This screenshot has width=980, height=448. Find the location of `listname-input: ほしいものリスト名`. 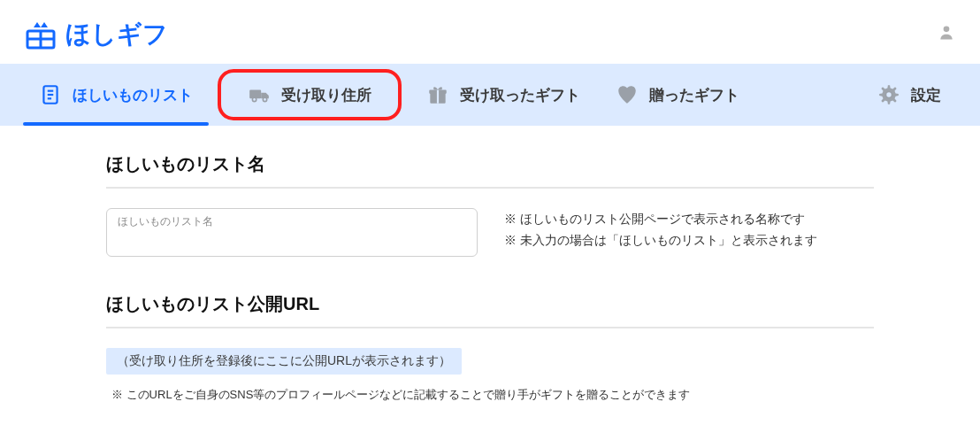

listname-input: ほしいものリスト名 is located at coordinates (292, 232).